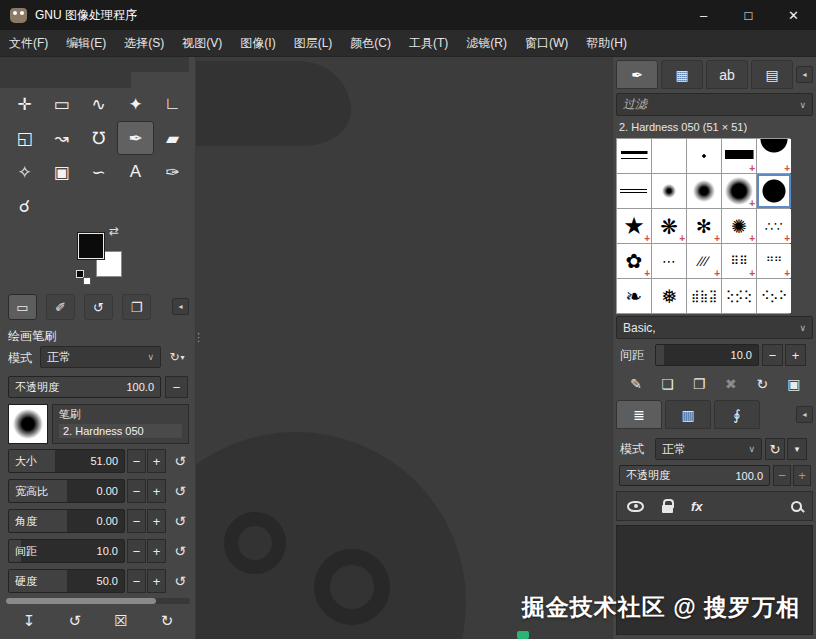  What do you see at coordinates (739, 261) in the screenshot?
I see `brush-cell-18: ⠿⠿+` at bounding box center [739, 261].